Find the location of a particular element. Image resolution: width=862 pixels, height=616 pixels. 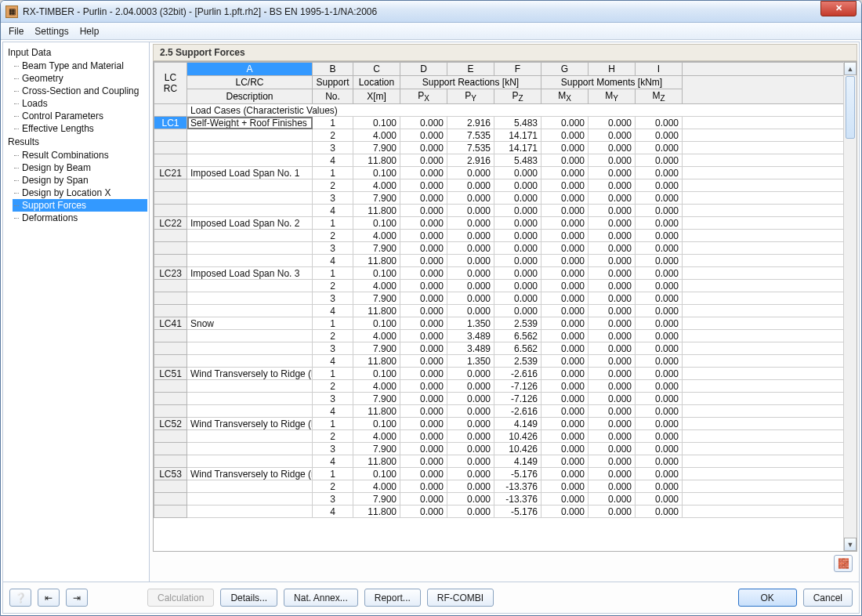

scroll-thumb is located at coordinates (850, 107).